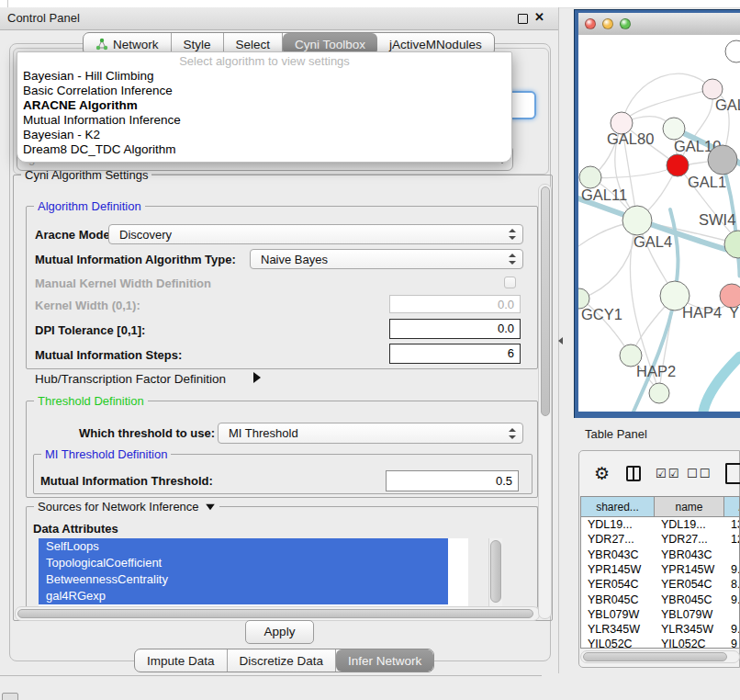 This screenshot has width=740, height=700. What do you see at coordinates (7, 4) in the screenshot?
I see `top-tick-divider` at bounding box center [7, 4].